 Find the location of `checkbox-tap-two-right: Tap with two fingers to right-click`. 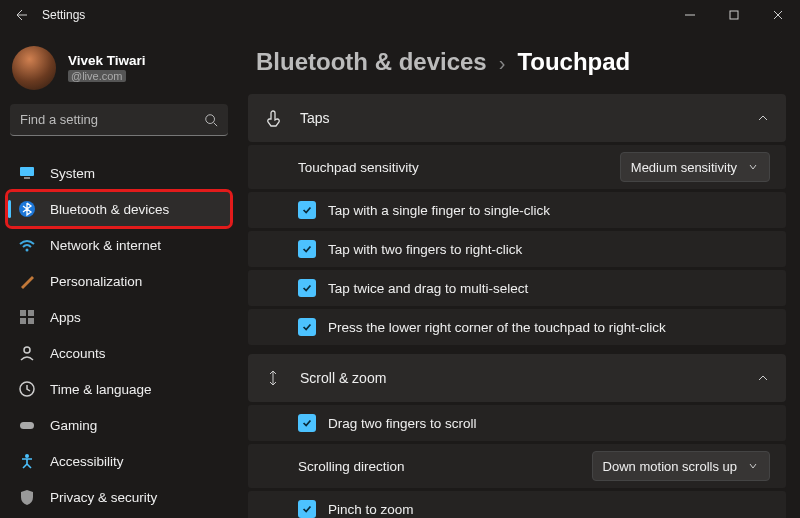

checkbox-tap-two-right: Tap with two fingers to right-click is located at coordinates (517, 249).